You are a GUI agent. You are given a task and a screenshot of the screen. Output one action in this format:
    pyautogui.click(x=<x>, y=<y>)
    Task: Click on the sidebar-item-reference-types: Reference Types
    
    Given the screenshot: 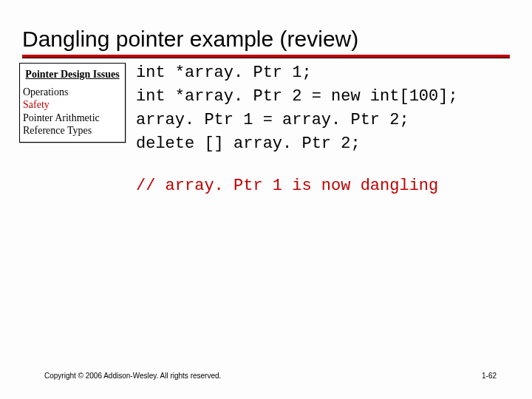 What is the action you would take?
    pyautogui.click(x=72, y=131)
    